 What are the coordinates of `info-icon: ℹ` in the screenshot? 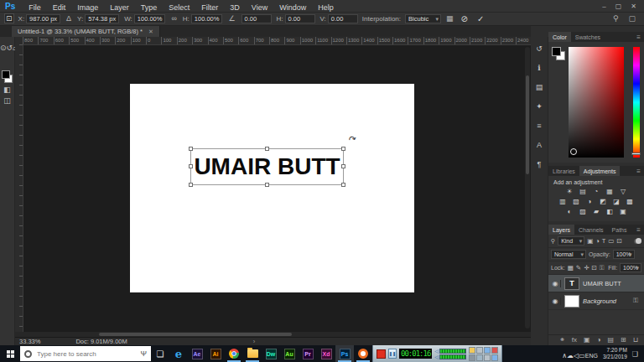 It's located at (538, 68).